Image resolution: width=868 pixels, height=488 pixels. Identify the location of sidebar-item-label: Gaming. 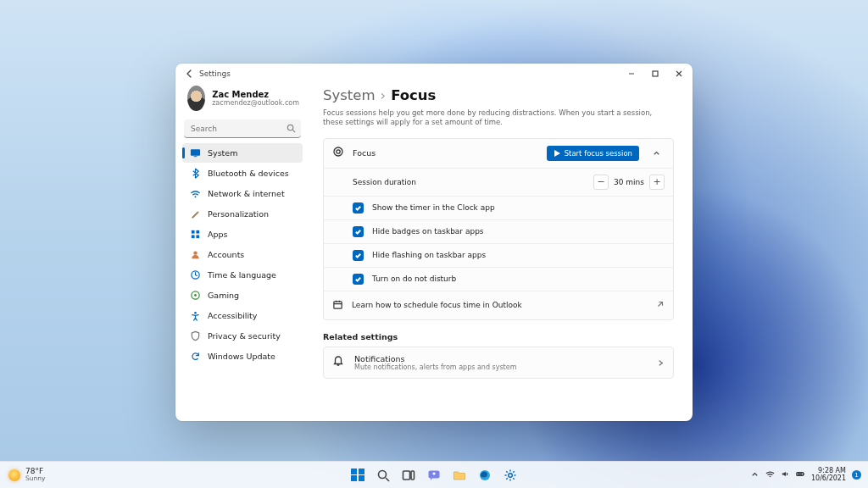
(224, 295).